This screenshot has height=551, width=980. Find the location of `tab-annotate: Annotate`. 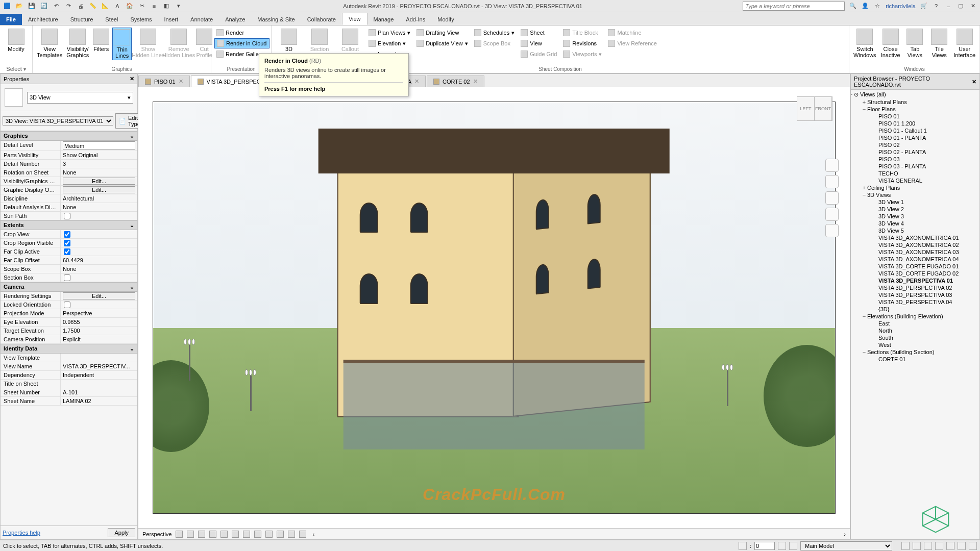

tab-annotate: Annotate is located at coordinates (202, 19).